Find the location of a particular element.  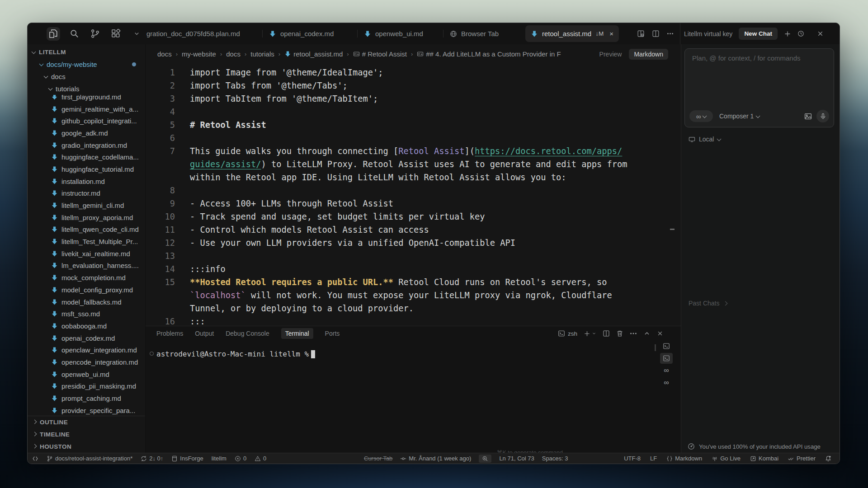

file-mock-completion-md: mock_completion.md is located at coordinates (86, 277).